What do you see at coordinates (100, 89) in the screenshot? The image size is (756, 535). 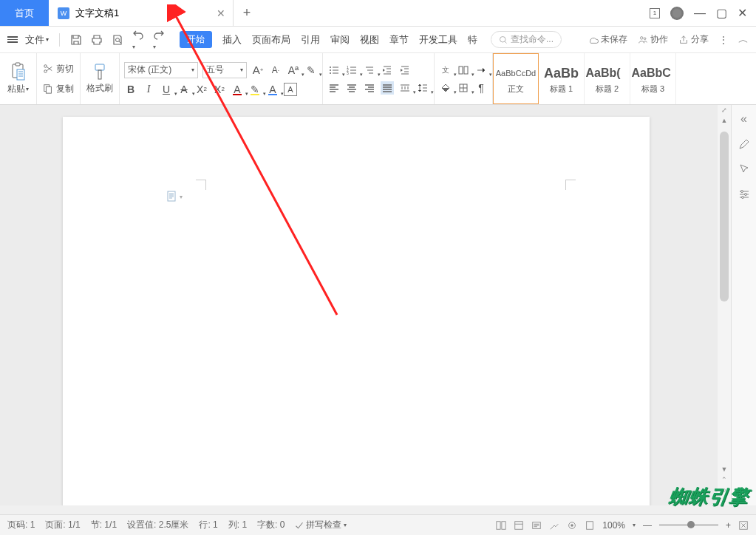 I see `format-painter-label: 格式刷` at bounding box center [100, 89].